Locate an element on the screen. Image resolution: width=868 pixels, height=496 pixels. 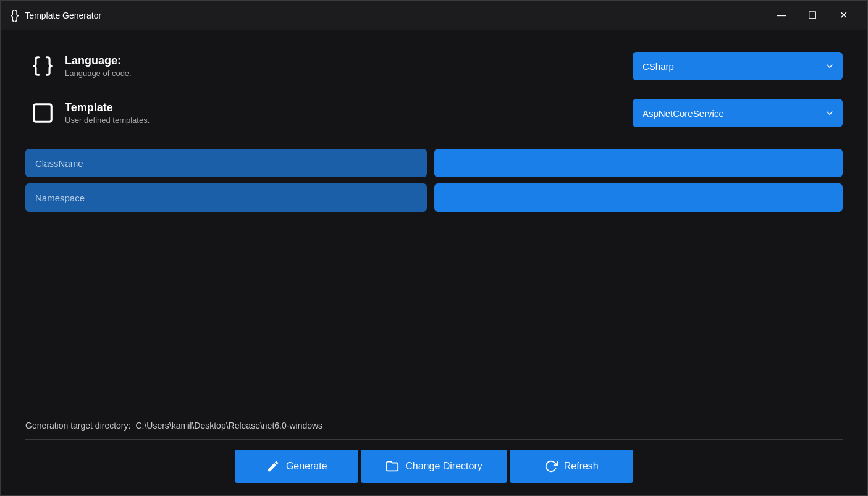
template-dropdown-container: AspNetCoreService ConsoleApp WebApi Clas… is located at coordinates (738, 113).